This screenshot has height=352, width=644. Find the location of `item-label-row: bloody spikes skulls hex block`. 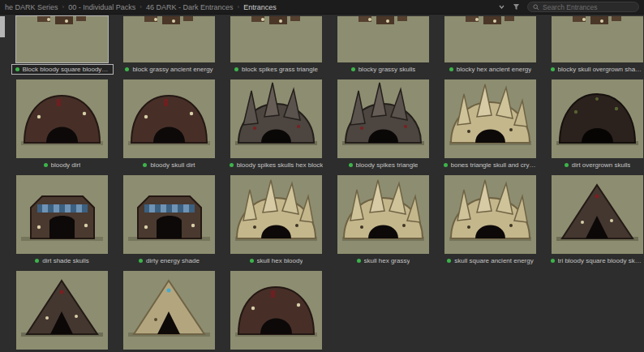

item-label-row: bloody spikes skulls hex block is located at coordinates (277, 165).